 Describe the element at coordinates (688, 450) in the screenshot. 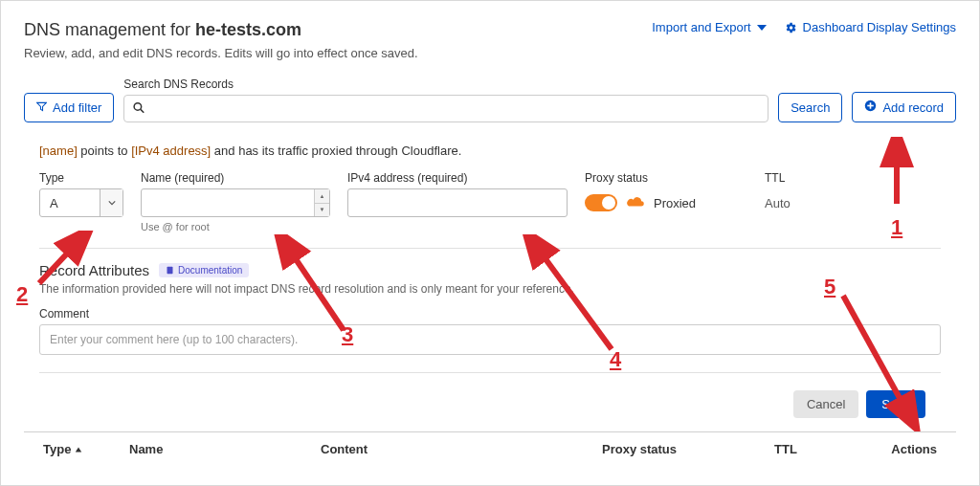

I see `th-proxy: Proxy status` at that location.